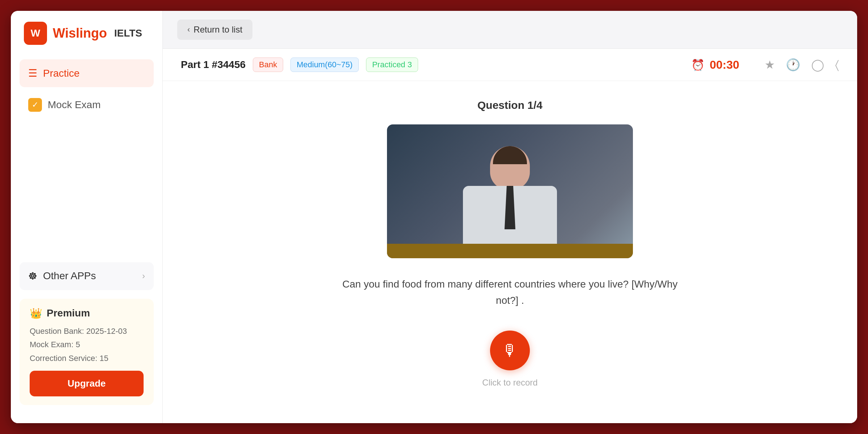 This screenshot has height=434, width=868. I want to click on other-apps-label: Other APPs, so click(90, 276).